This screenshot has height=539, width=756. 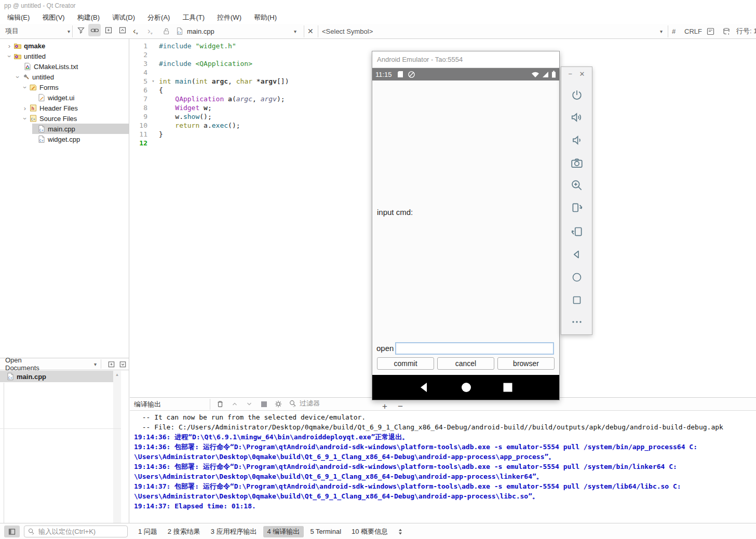 I want to click on previous-item-button, so click(x=235, y=404).